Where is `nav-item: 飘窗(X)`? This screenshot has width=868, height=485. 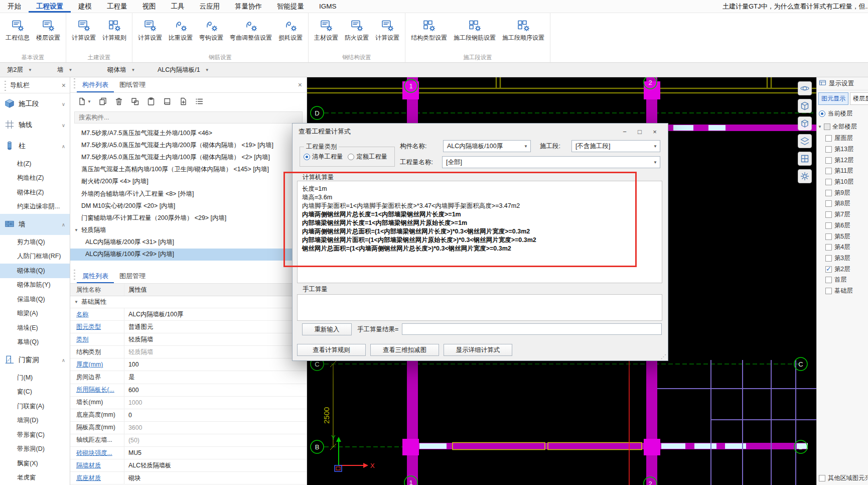
nav-item: 飘窗(X) is located at coordinates (35, 464).